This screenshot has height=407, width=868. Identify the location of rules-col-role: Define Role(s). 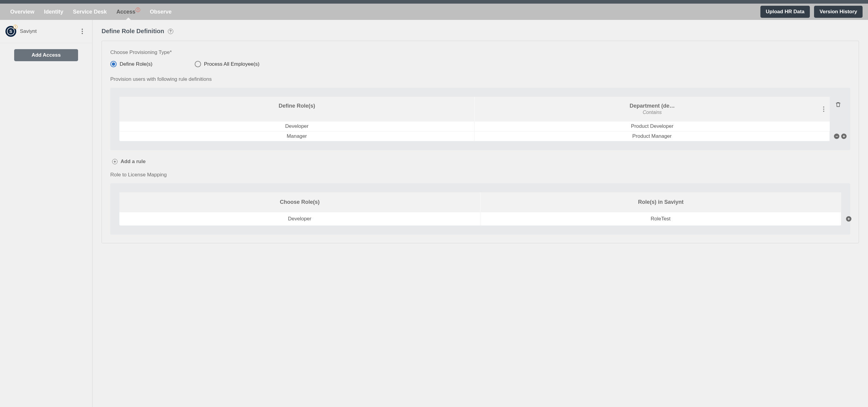
(297, 109).